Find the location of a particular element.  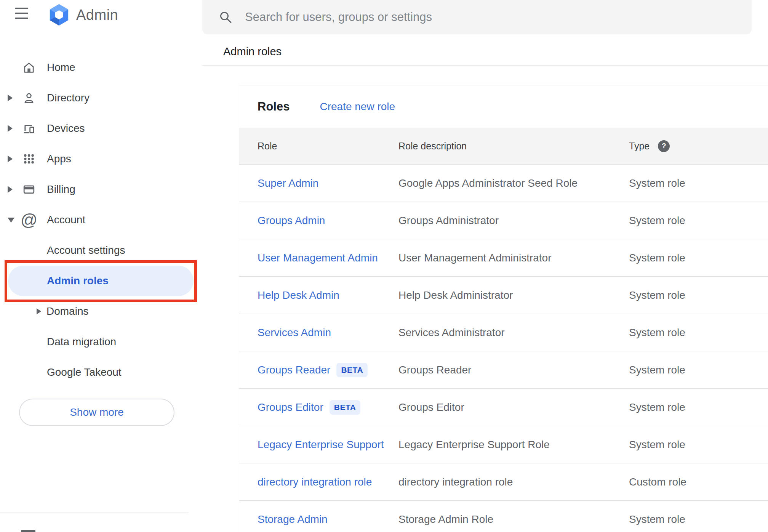

sidebar-item-billing: Billing is located at coordinates (101, 189).